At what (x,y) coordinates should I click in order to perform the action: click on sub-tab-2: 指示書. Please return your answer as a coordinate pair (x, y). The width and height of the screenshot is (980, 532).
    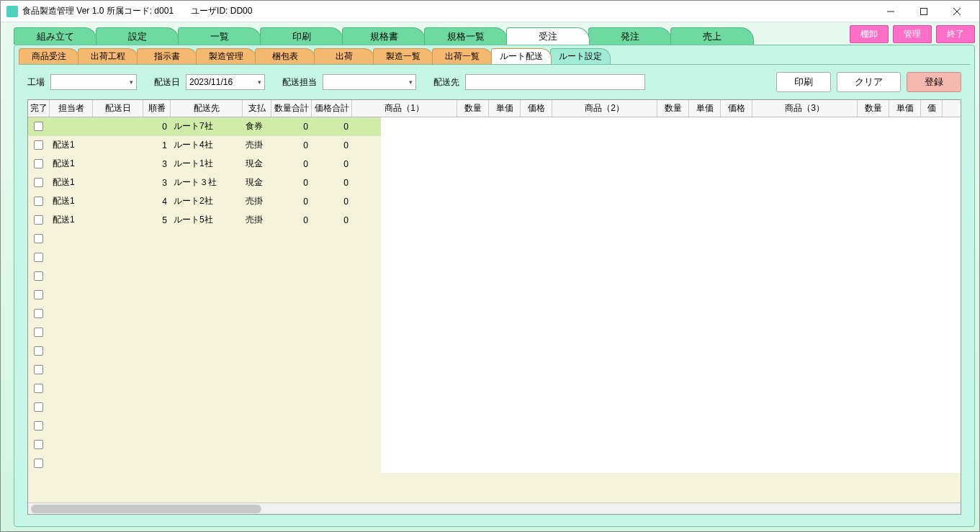
    Looking at the image, I should click on (167, 56).